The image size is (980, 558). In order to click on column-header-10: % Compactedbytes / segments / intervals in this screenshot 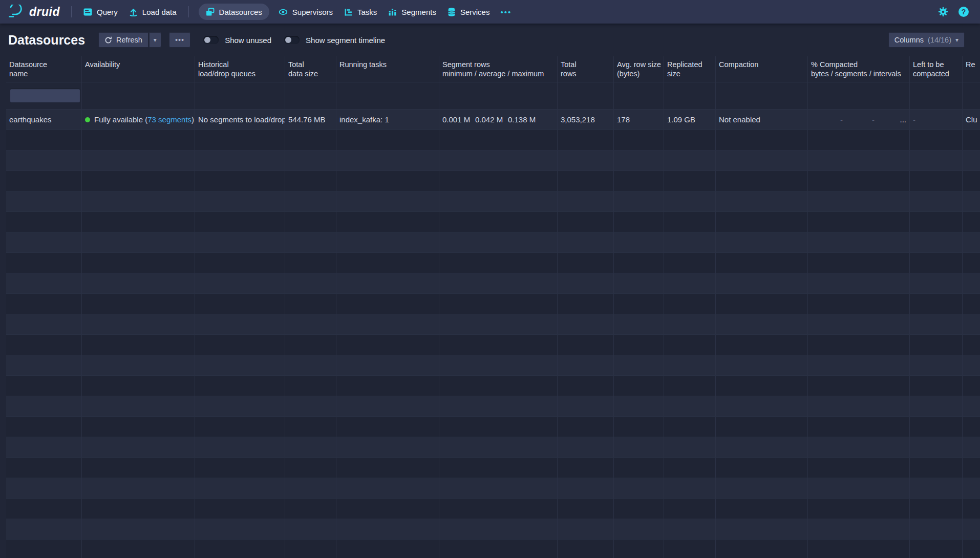, I will do `click(859, 69)`.